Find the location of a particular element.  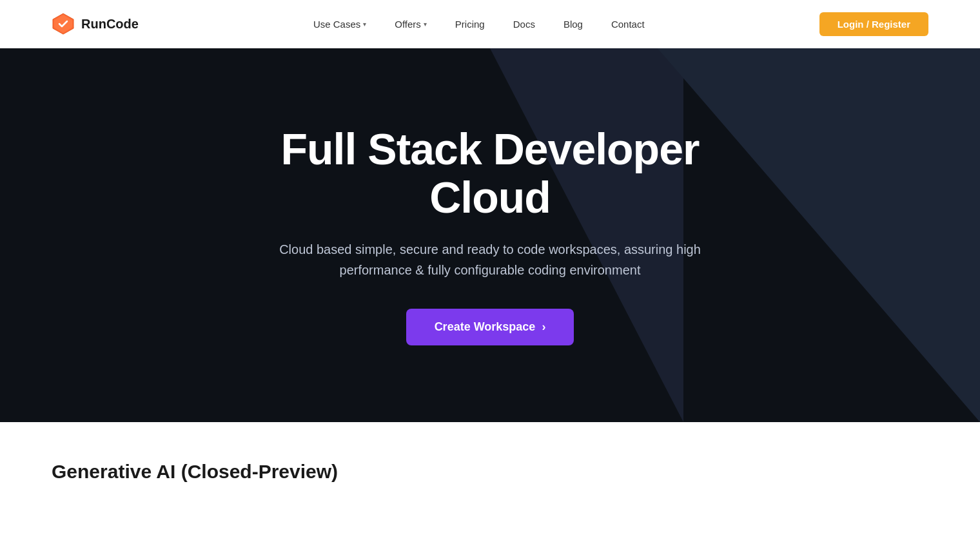

nav-offers: Offers ▾ is located at coordinates (411, 24).